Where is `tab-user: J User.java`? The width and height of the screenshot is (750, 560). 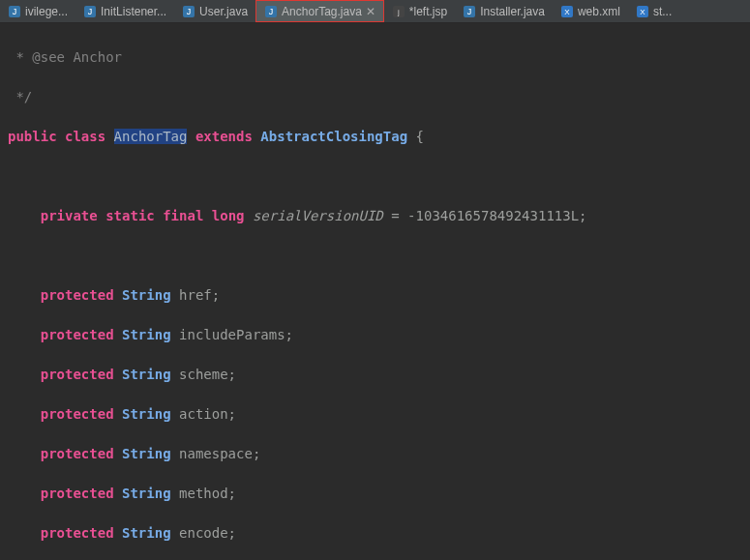 tab-user: J User.java is located at coordinates (215, 12).